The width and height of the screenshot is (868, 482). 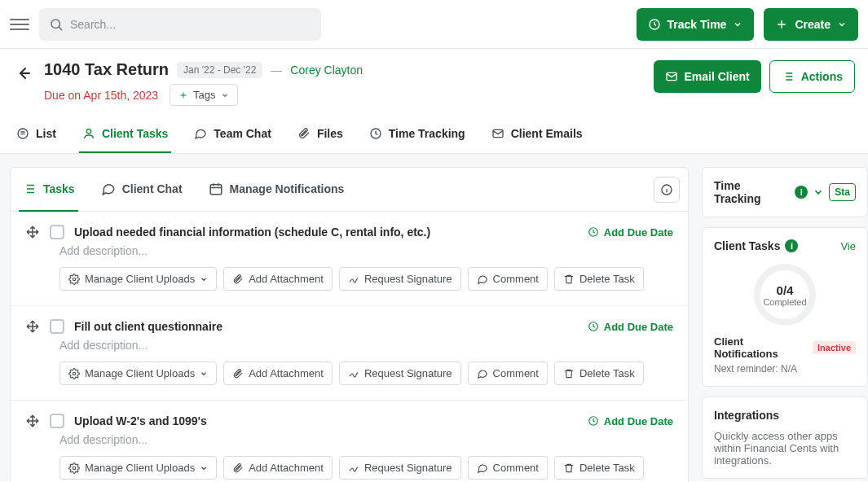 I want to click on tab-list-label: List, so click(x=46, y=134).